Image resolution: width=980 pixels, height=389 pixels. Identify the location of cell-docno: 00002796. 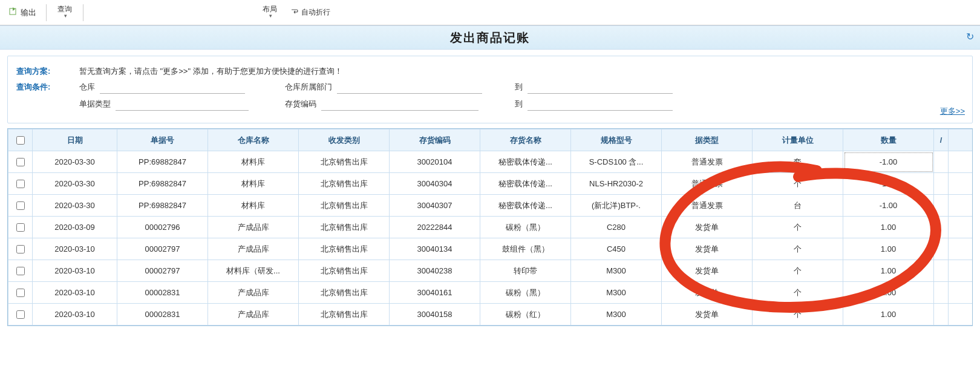
(163, 227).